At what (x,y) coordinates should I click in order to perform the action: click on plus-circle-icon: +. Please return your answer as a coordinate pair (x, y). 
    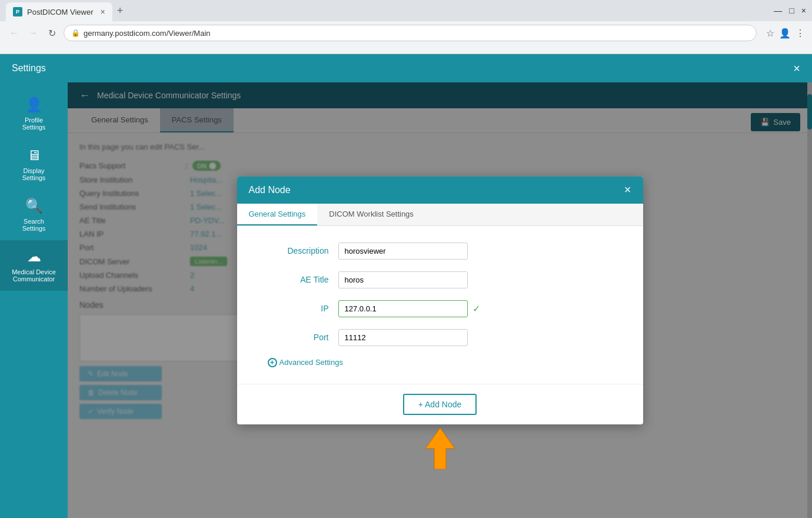
    Looking at the image, I should click on (272, 363).